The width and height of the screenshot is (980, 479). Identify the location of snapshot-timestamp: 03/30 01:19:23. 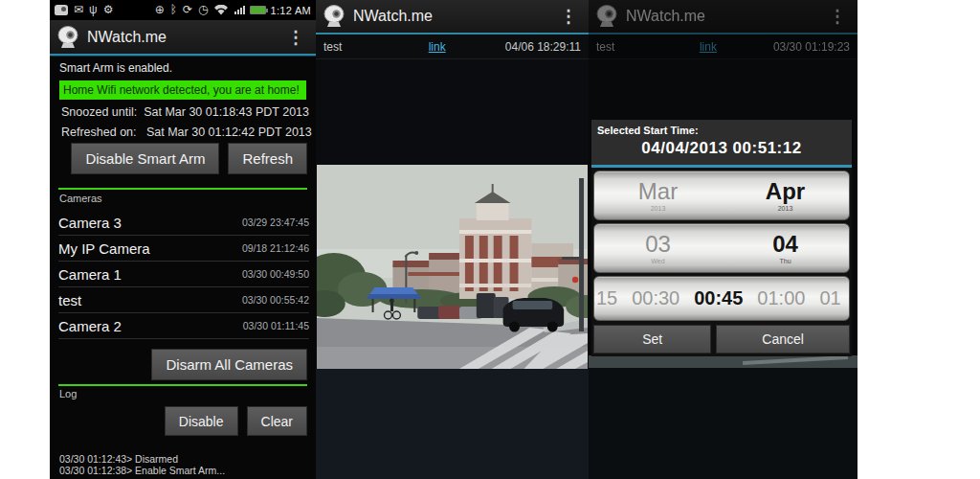
(798, 47).